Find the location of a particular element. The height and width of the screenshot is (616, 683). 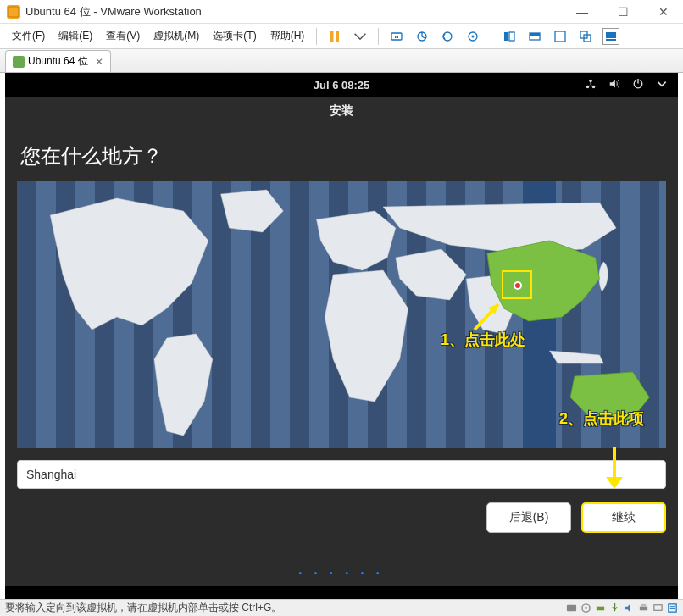

minimize-button: — is located at coordinates (582, 12).